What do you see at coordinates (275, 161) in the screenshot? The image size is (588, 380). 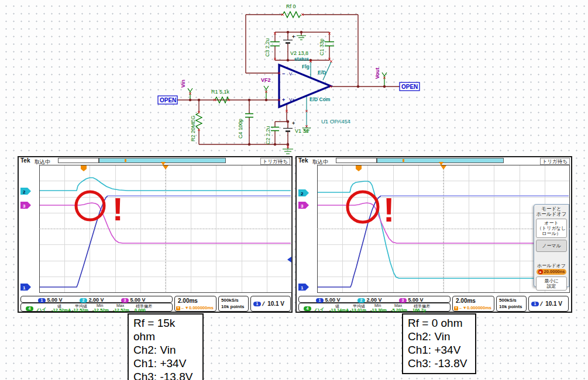 I see `trigger-status: トリガ待ち` at bounding box center [275, 161].